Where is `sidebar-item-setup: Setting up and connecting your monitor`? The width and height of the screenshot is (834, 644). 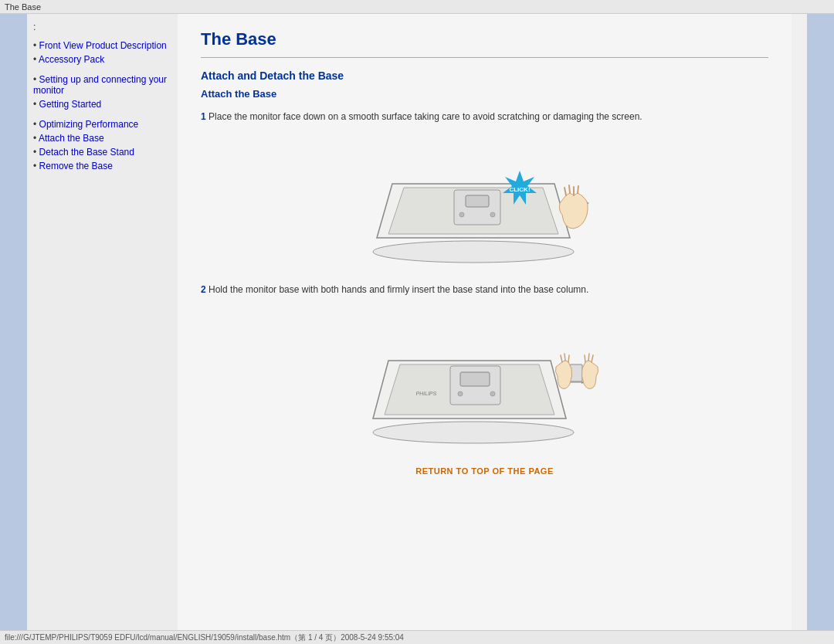
sidebar-item-setup: Setting up and connecting your monitor is located at coordinates (102, 85).